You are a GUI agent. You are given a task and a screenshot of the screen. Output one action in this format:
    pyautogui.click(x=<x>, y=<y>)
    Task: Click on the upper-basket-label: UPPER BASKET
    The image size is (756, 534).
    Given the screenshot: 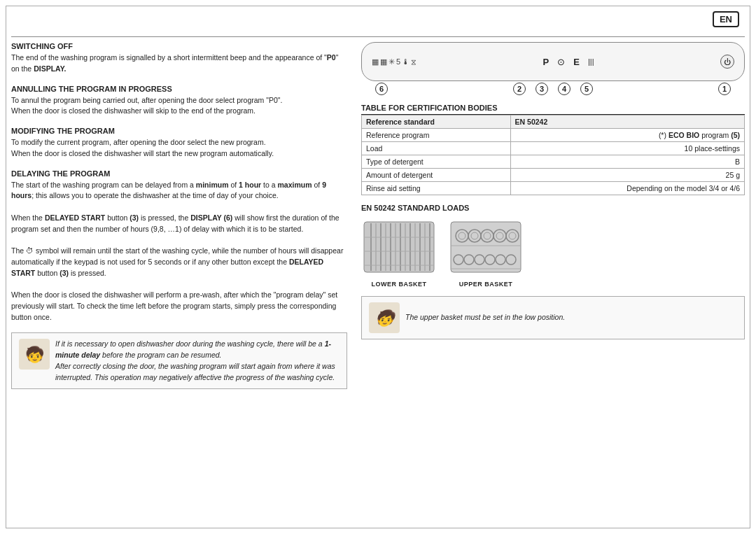 What is the action you would take?
    pyautogui.click(x=486, y=284)
    